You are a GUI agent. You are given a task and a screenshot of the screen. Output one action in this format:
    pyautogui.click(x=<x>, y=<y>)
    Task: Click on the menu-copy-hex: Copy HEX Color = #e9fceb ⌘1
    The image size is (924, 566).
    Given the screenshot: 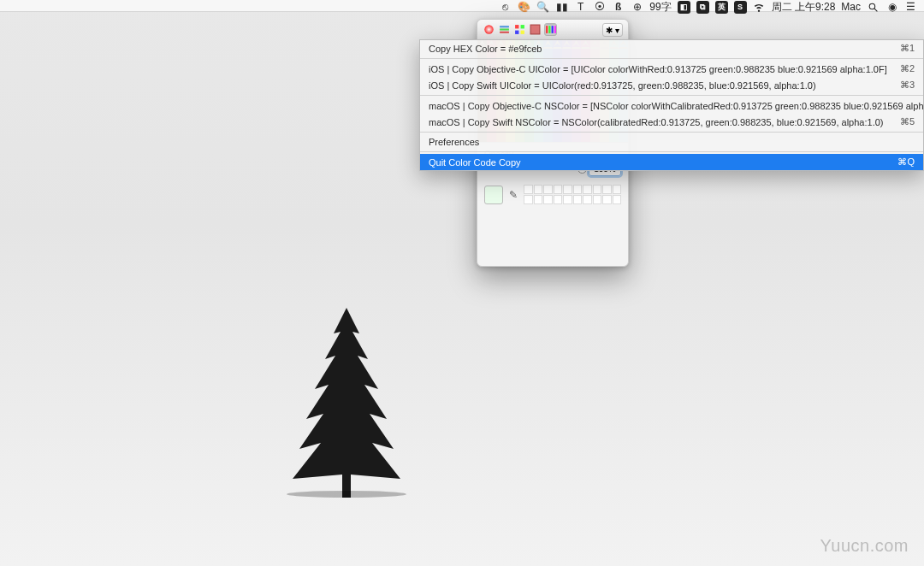 What is the action you would take?
    pyautogui.click(x=672, y=48)
    